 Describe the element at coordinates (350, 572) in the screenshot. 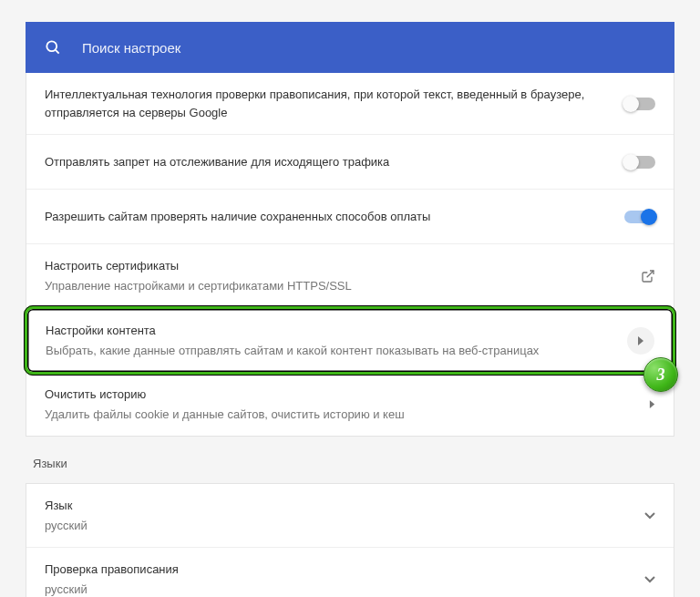

I see `row-spellcheck-lang: Проверка правописания русский` at that location.